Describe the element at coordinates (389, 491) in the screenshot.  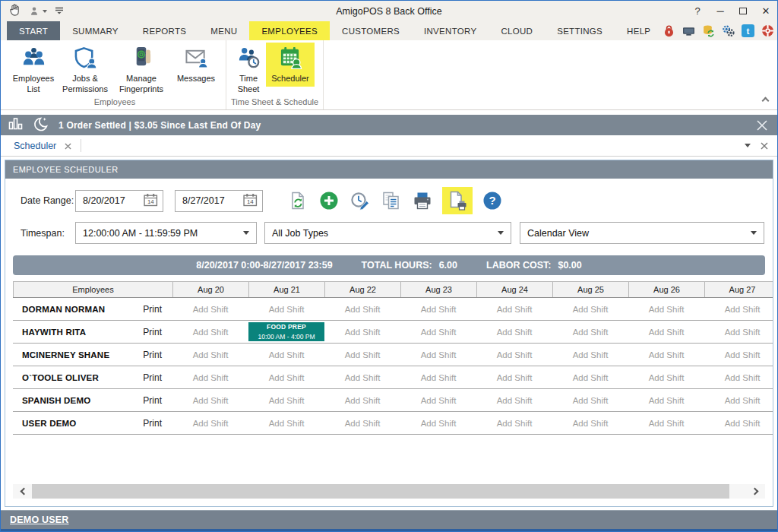
I see `horizontal-scrollbar` at that location.